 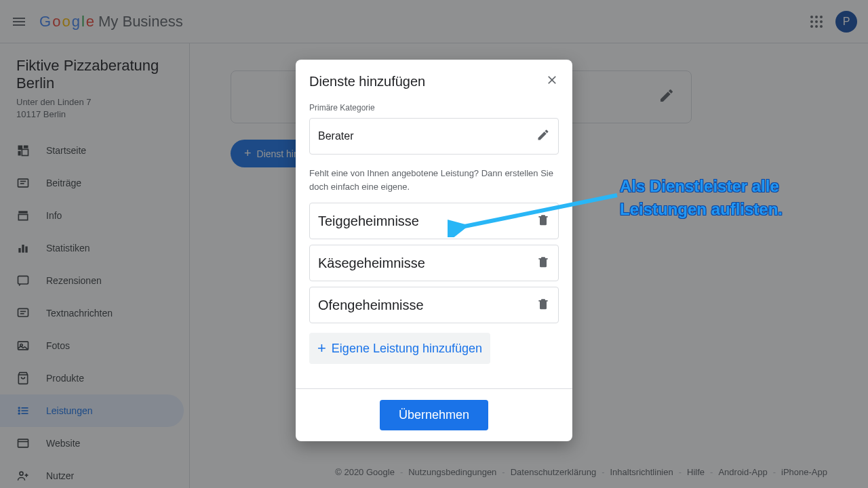 What do you see at coordinates (701, 198) in the screenshot?
I see `annotation-text: Als Dienstleister alle Leistungen auflis…` at bounding box center [701, 198].